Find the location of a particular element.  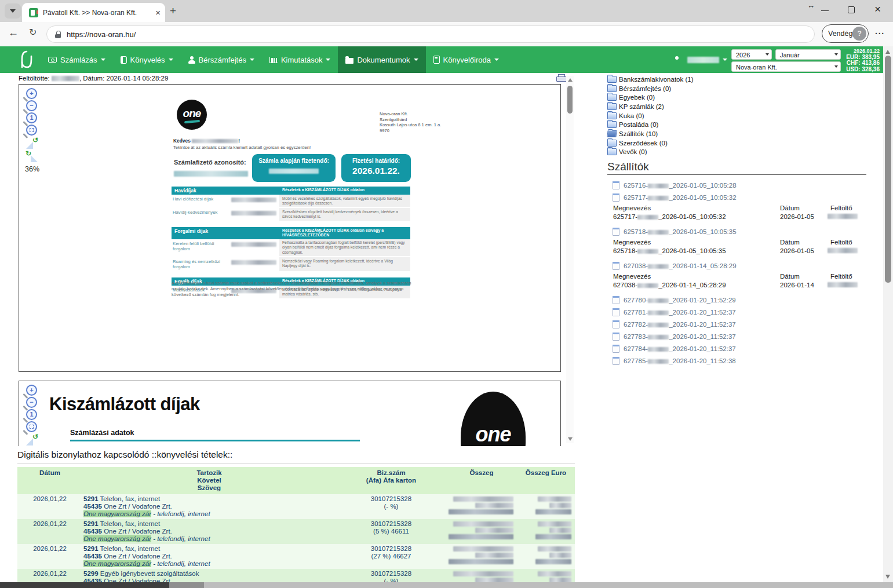

file-item: 627781-_2026-01-20_11:52:37 is located at coordinates (743, 312).